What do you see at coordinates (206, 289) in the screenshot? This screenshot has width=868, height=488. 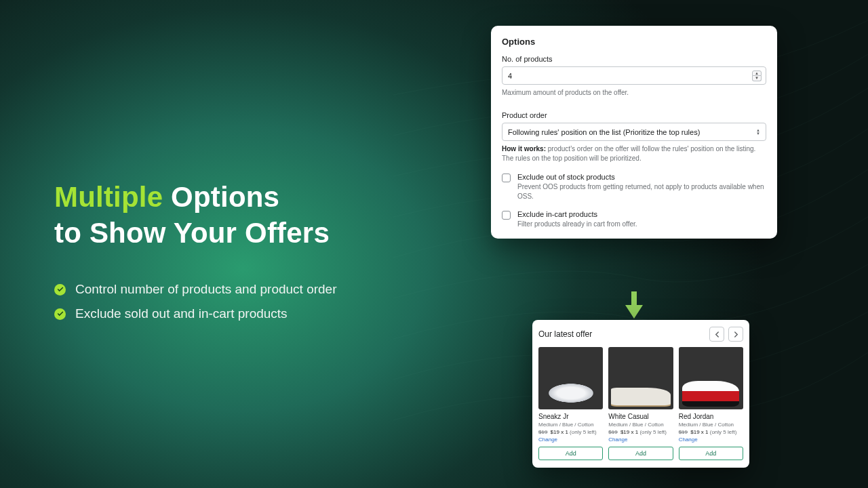 I see `bullet-text: Control number of products and product o…` at bounding box center [206, 289].